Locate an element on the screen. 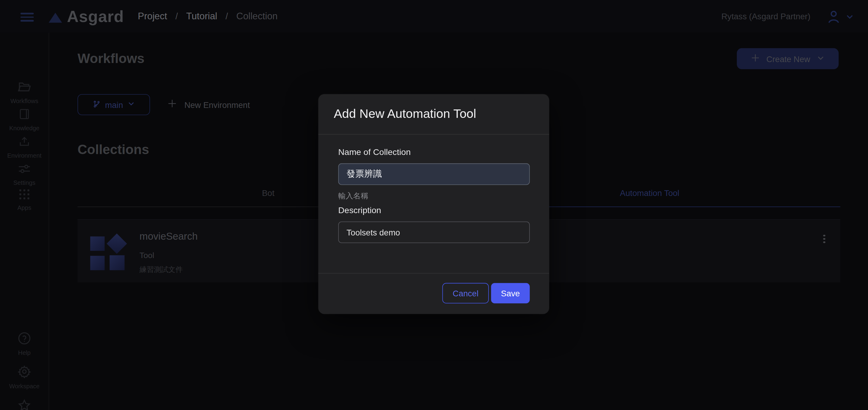 The image size is (868, 410). name-of-collection-label: Name of Collection is located at coordinates (375, 152).